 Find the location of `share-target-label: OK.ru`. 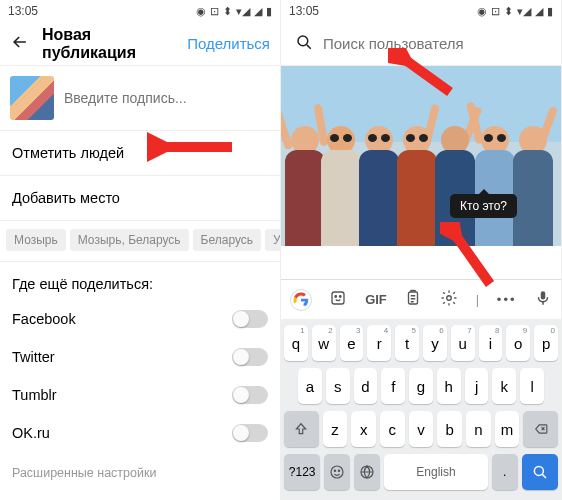

share-target-label: OK.ru is located at coordinates (31, 433).